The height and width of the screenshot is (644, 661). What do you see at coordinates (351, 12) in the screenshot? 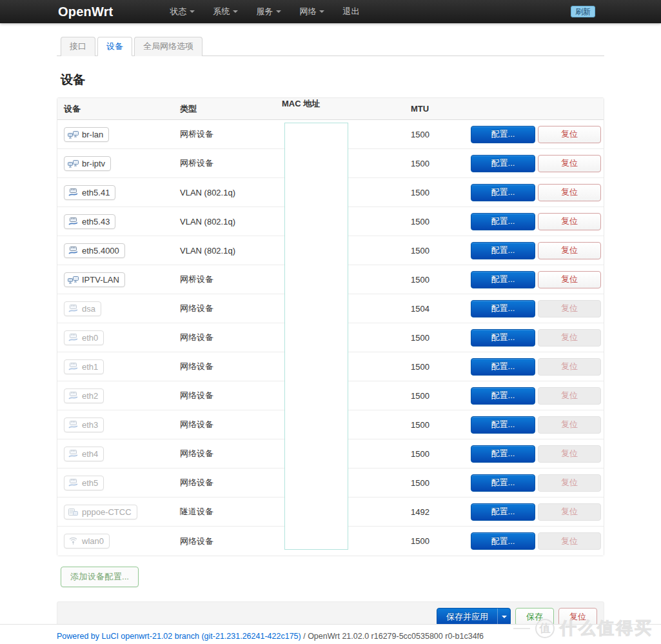
I see `nav-item-label: 退出` at bounding box center [351, 12].